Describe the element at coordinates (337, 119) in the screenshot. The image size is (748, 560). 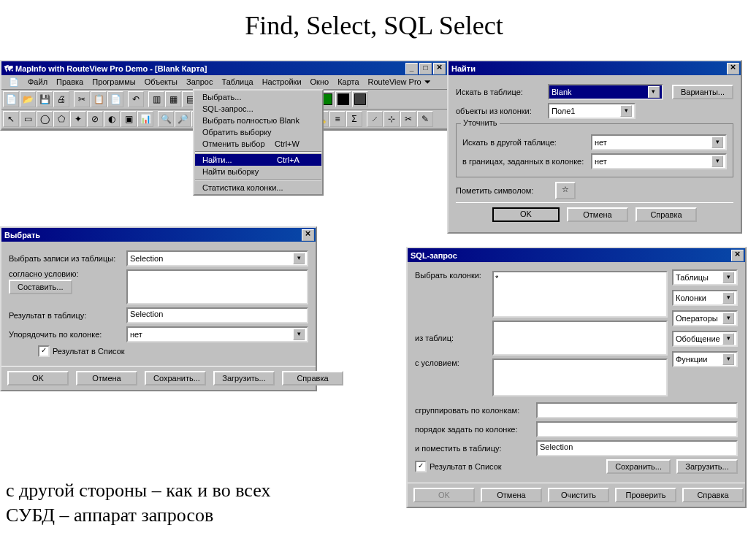
I see `tb2-legend: ≡` at that location.